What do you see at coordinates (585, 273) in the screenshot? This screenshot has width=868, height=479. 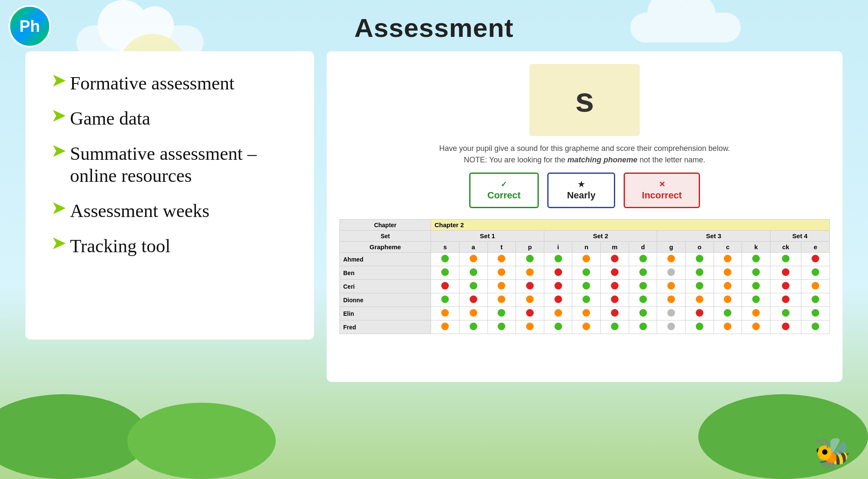 I see `table-row: Ben` at bounding box center [585, 273].